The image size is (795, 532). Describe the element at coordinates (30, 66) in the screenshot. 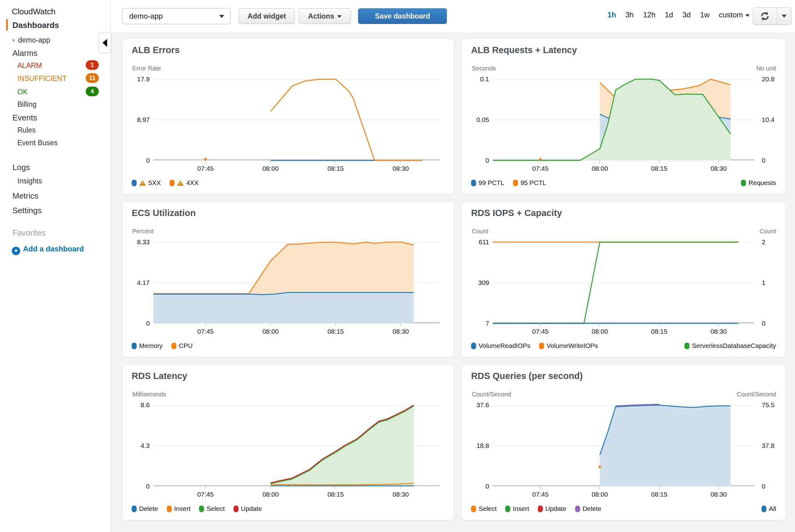

I see `sidebar-item-alarm-state: ALARM` at that location.